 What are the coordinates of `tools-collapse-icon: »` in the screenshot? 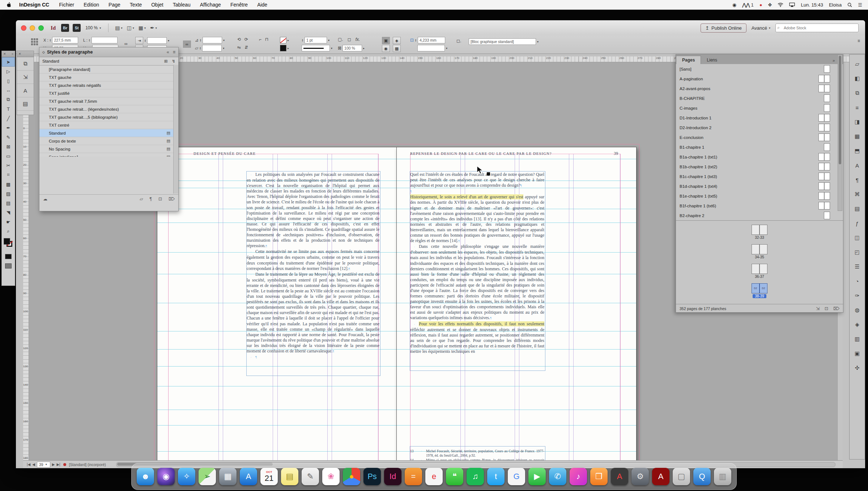 It's located at (12, 54).